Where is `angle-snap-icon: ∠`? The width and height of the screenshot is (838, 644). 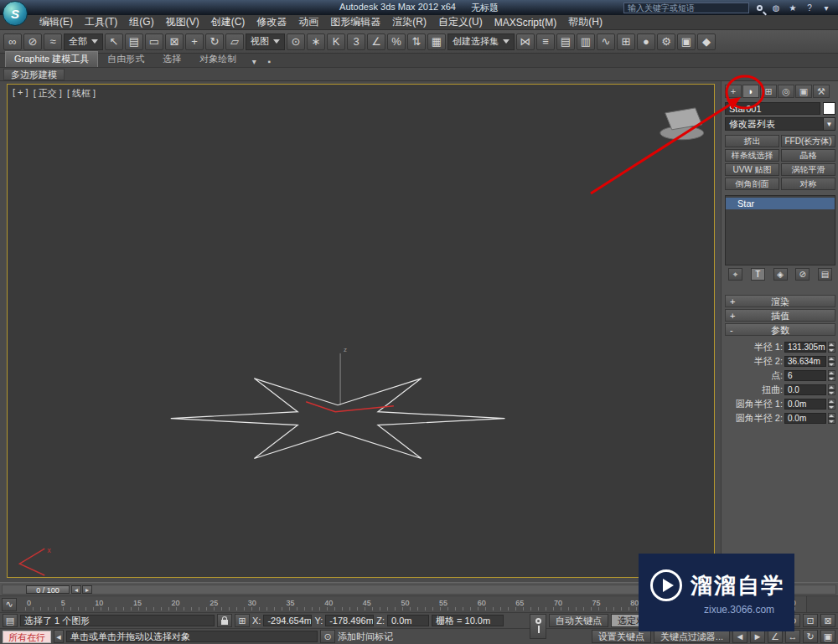
angle-snap-icon: ∠ is located at coordinates (376, 42).